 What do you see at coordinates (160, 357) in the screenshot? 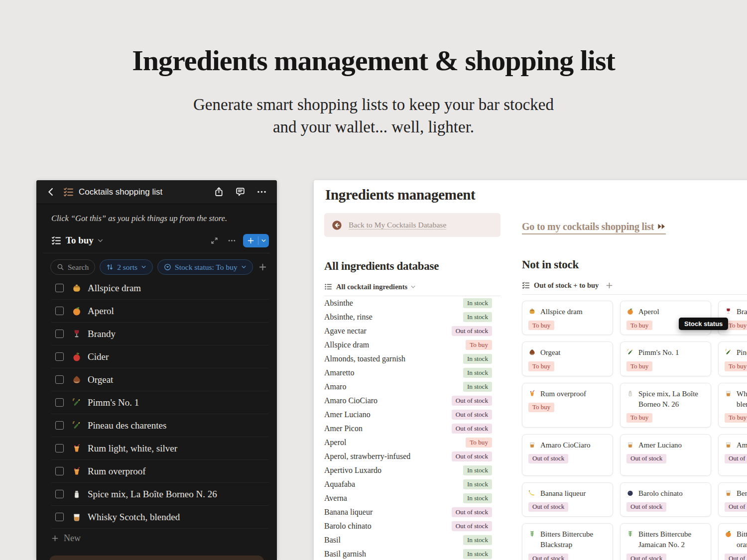
I see `shopping-list-item: Cider` at bounding box center [160, 357].